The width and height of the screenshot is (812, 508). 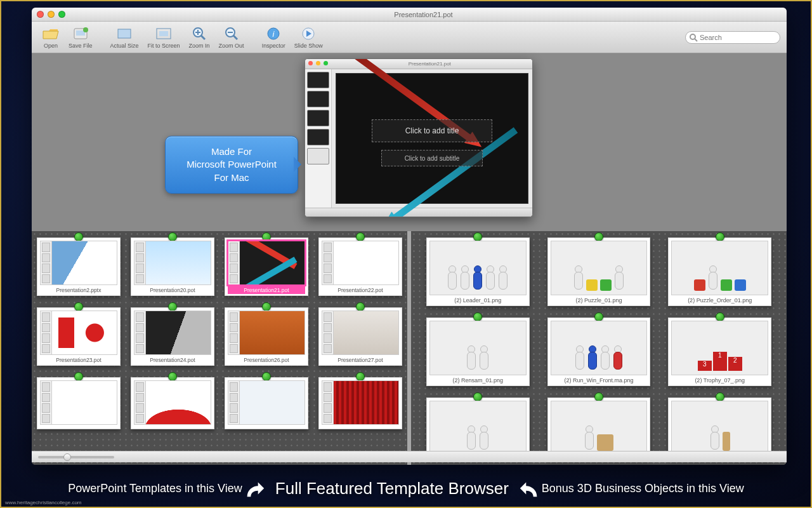 I want to click on title-placeholder: Click to add title, so click(x=432, y=131).